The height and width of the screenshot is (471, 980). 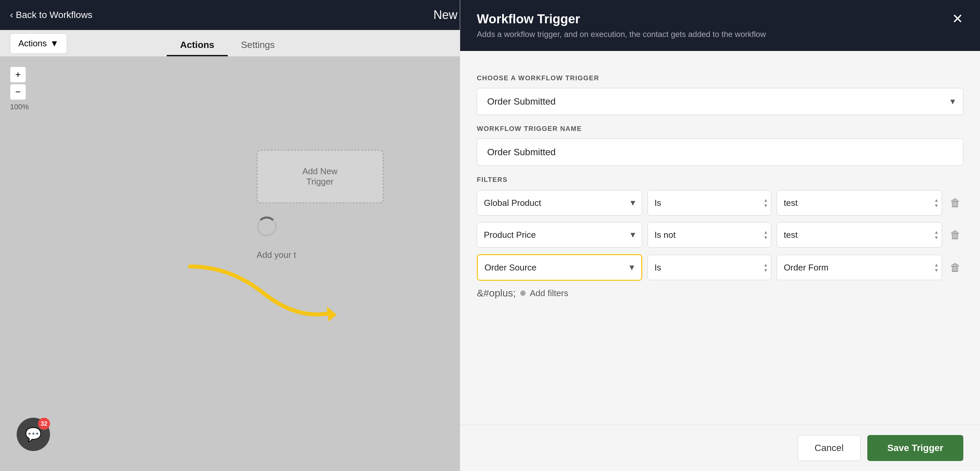 What do you see at coordinates (33, 43) in the screenshot?
I see `actions-label: Actions` at bounding box center [33, 43].